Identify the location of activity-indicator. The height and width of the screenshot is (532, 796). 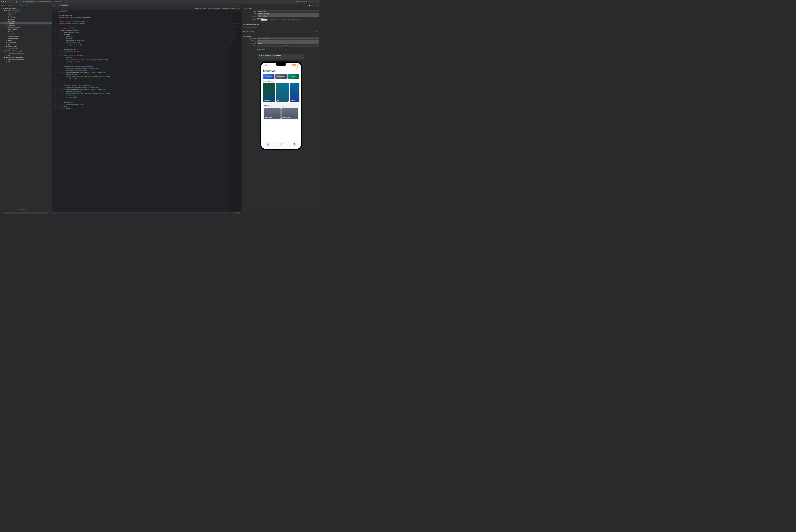
(310, 2).